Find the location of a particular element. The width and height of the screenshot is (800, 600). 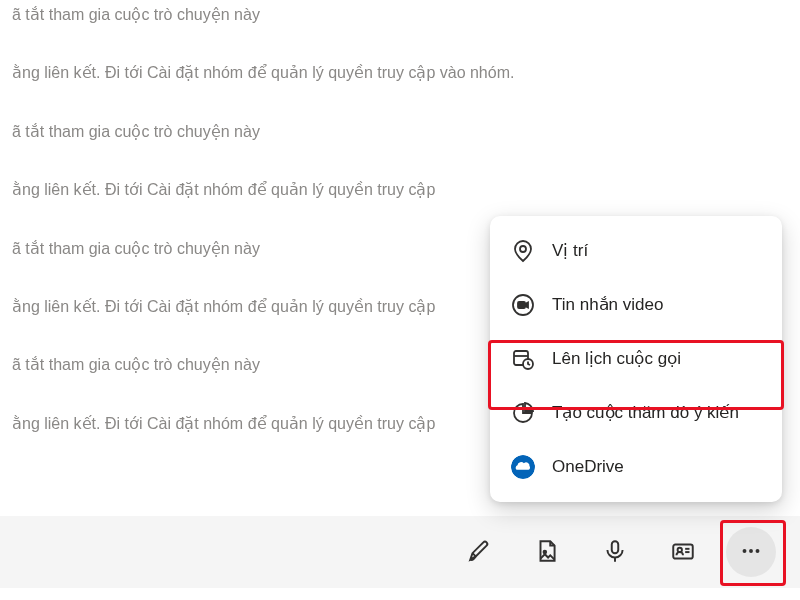

menu-item-label: Tạo cuộc thăm dò ý kiến is located at coordinates (657, 413).